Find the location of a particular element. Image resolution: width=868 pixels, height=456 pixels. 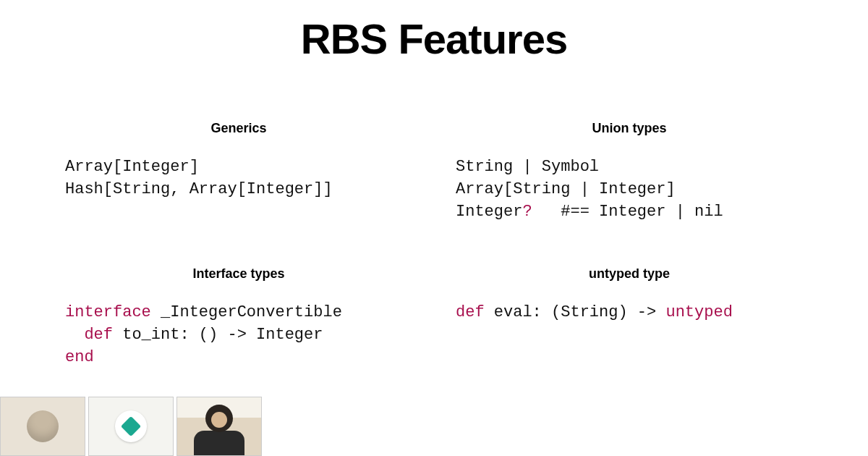

code-line: Hash[String, Array[Integer]] is located at coordinates (199, 190).